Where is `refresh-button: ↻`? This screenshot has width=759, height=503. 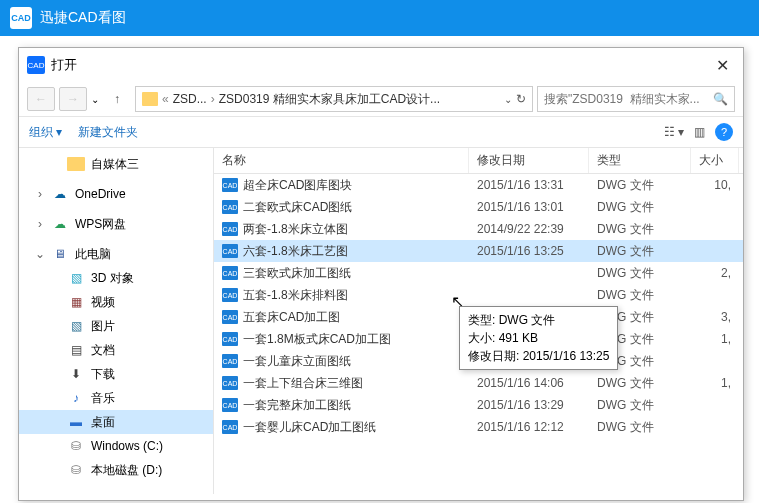 refresh-button: ↻ is located at coordinates (521, 99).